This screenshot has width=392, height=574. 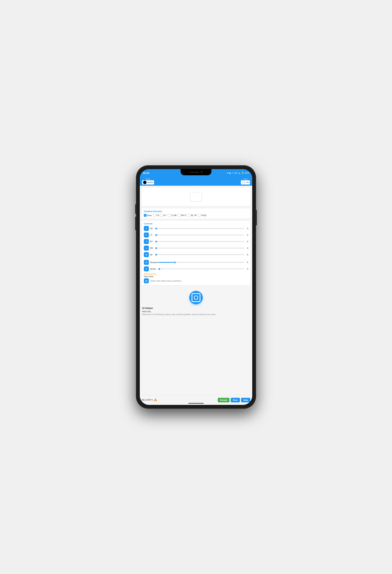 What do you see at coordinates (146, 269) in the screenshot?
I see `stroke-icon-button: ◎` at bounding box center [146, 269].